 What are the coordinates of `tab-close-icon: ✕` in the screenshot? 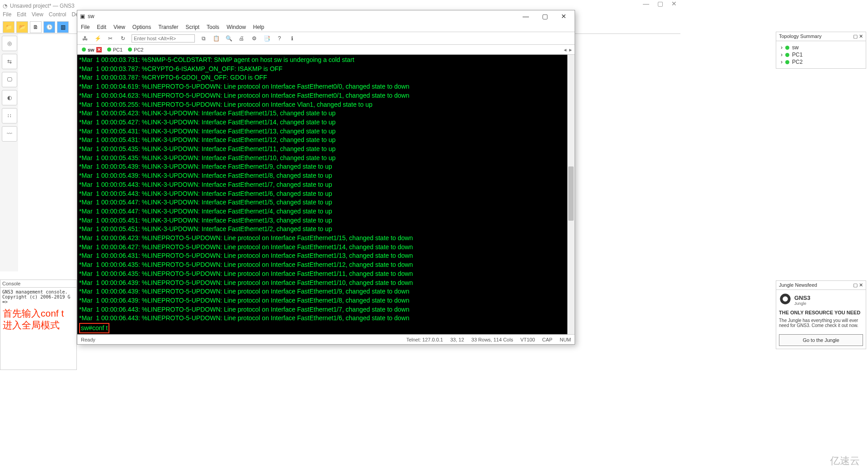 It's located at (99, 50).